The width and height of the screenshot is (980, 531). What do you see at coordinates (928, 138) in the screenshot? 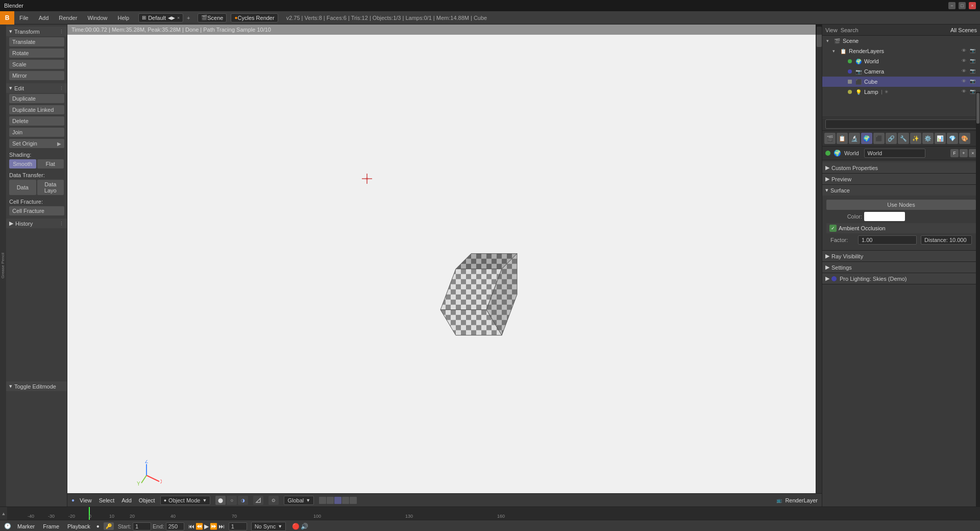
I see `tab-physics: ⚙️` at bounding box center [928, 138].